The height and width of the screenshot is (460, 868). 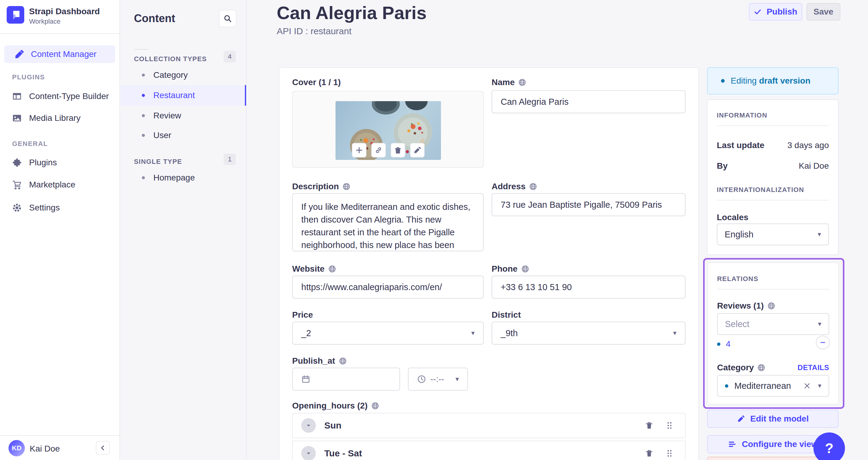 What do you see at coordinates (17, 163) in the screenshot?
I see `puzzle-icon` at bounding box center [17, 163].